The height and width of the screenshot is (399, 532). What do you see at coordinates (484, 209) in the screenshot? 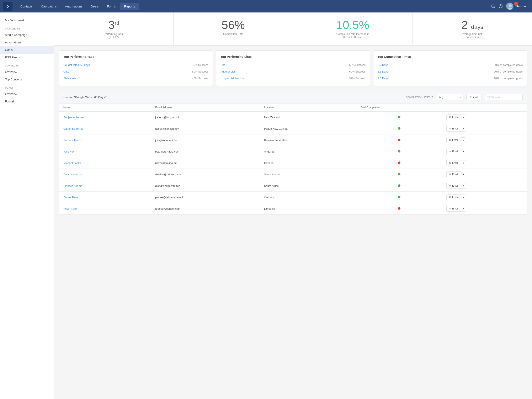
I see `email-btn-wrap-8: ✉ Email ▾` at bounding box center [484, 209].